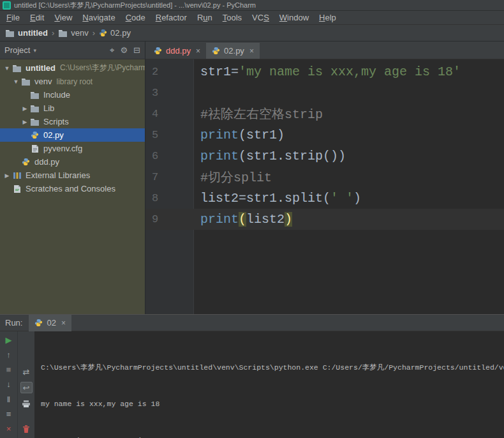 This screenshot has width=504, height=438. What do you see at coordinates (27, 372) in the screenshot?
I see `scroll-to-end-button: ⇄` at bounding box center [27, 372].